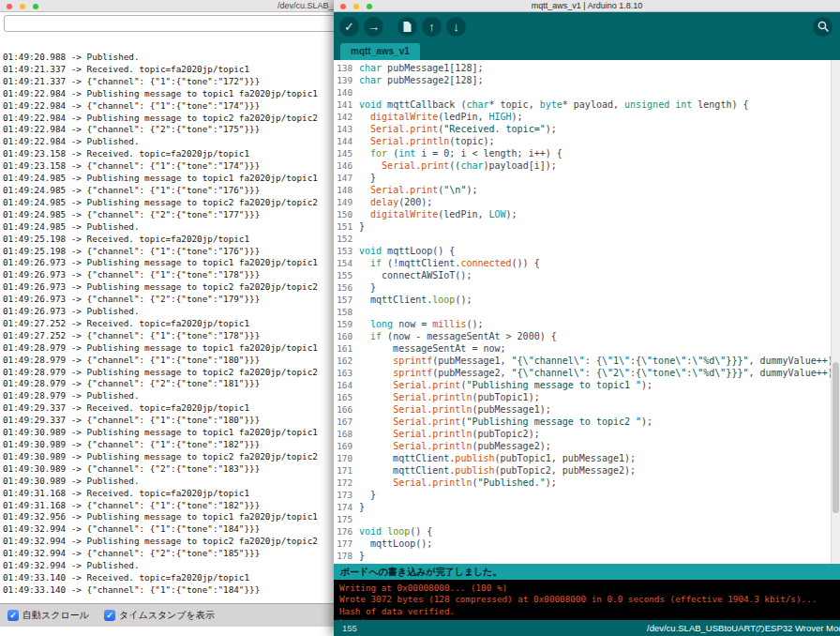 This screenshot has width=840, height=636. What do you see at coordinates (587, 628) in the screenshot?
I see `ide-statusbar: 155 /dev/cu.SLAB_USBtoUARTのESP32 Wrover …` at bounding box center [587, 628].